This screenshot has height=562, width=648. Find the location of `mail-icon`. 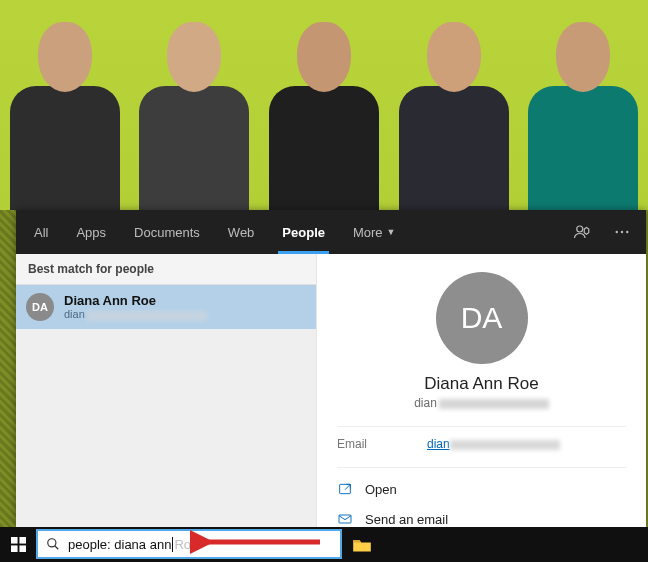

mail-icon is located at coordinates (345, 519).